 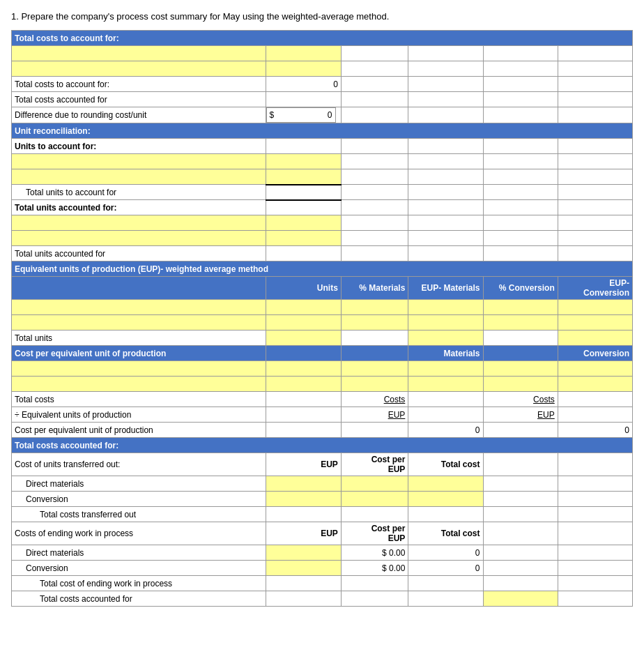 What do you see at coordinates (322, 484) in the screenshot?
I see `direct-materials-transfer-row: Direct materials` at bounding box center [322, 484].